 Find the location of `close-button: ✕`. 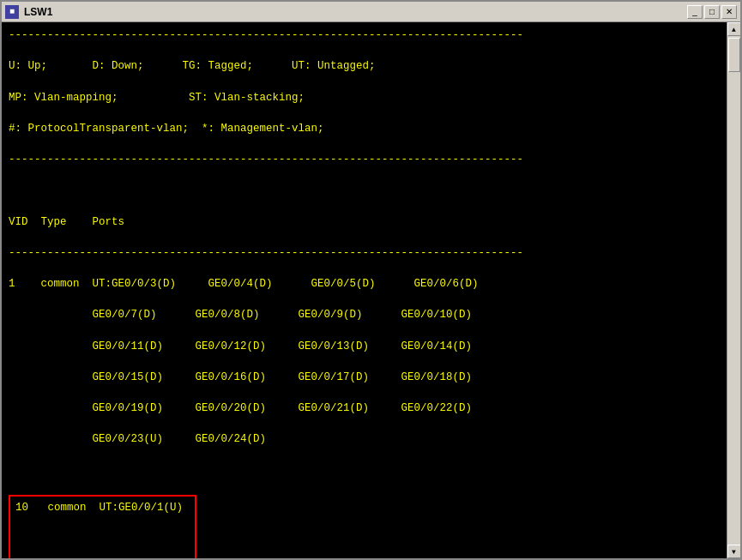

close-button: ✕ is located at coordinates (729, 12).